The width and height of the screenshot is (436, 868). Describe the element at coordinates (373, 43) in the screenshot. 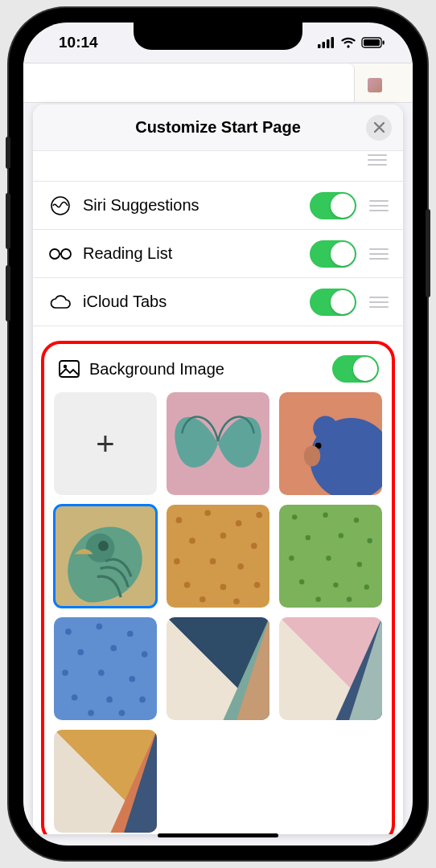

I see `battery-icon` at that location.